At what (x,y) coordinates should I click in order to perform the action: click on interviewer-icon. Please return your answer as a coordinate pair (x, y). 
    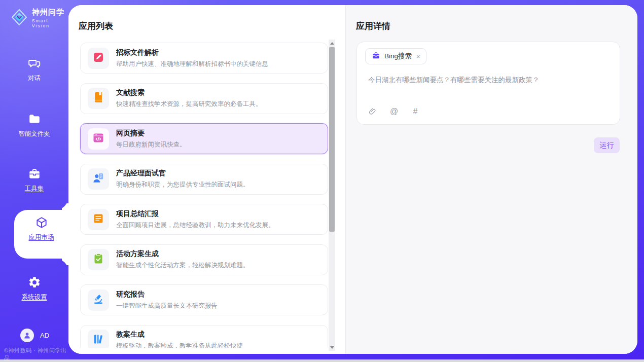
    Looking at the image, I should click on (98, 179).